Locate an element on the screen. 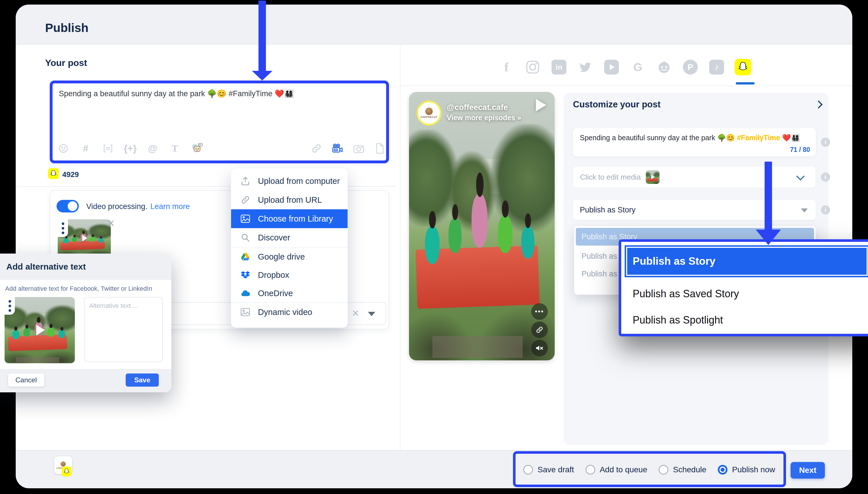 This screenshot has width=868, height=494. menu-item-dynamic-video: Dynamic video is located at coordinates (289, 312).